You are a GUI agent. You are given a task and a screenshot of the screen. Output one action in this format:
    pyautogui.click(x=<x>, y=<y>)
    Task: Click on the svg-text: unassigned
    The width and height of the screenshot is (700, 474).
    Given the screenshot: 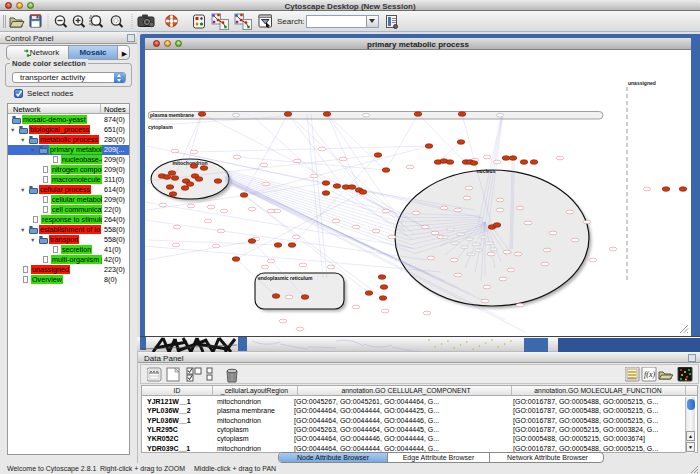 What is the action you would take?
    pyautogui.click(x=642, y=83)
    